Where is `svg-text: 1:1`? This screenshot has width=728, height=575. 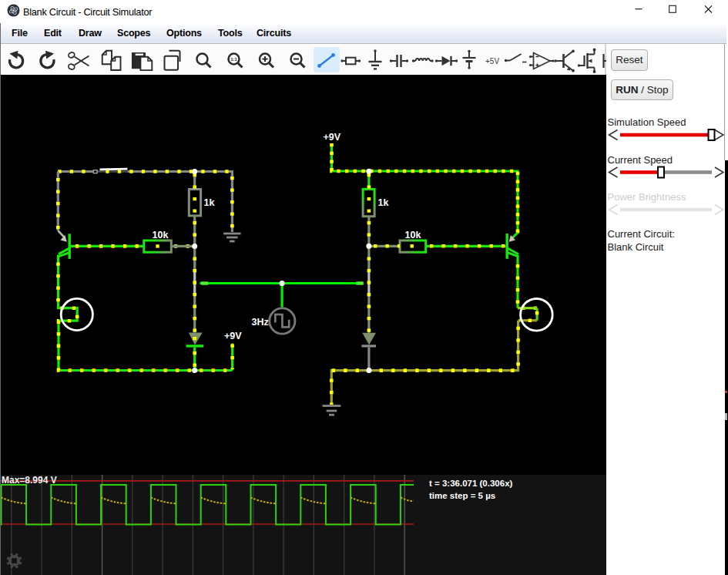 svg-text: 1:1 is located at coordinates (234, 59).